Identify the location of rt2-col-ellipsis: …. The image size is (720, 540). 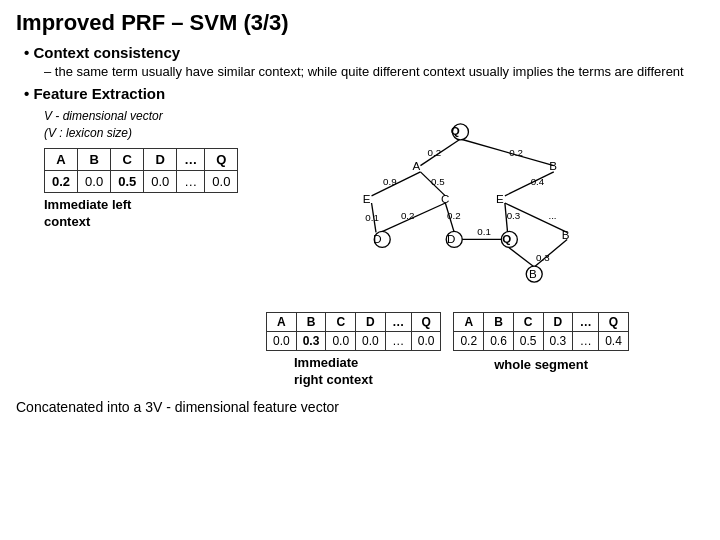
(586, 322).